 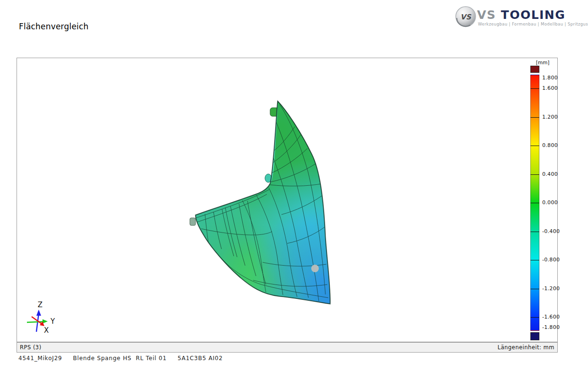 I want to click on axis-z-arrow-icon, so click(x=39, y=313).